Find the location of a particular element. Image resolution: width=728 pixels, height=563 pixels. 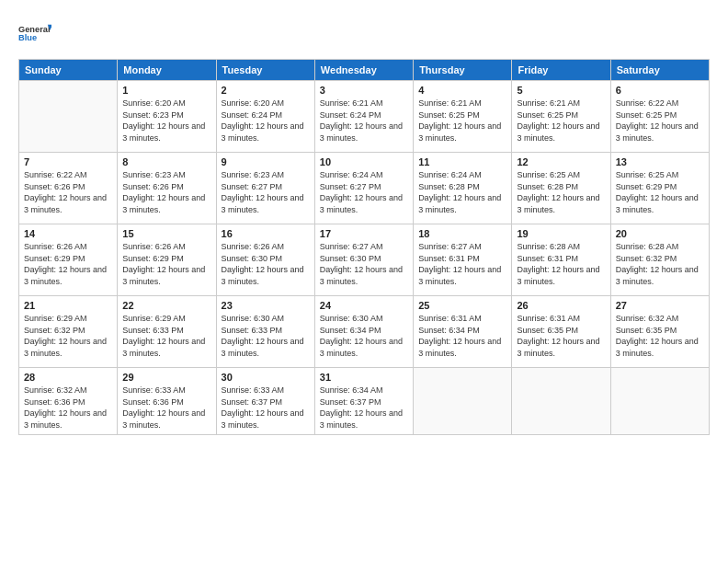

header: General Blue is located at coordinates (364, 33).